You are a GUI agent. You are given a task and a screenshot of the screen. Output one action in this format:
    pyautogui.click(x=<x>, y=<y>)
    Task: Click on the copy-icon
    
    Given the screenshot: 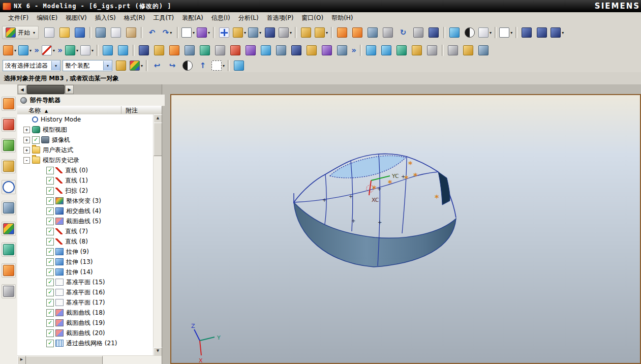 What is the action you would take?
    pyautogui.click(x=116, y=33)
    